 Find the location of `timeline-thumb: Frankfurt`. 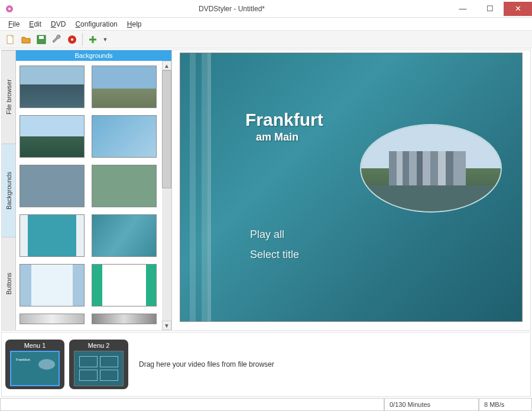

timeline-thumb: Frankfurt is located at coordinates (35, 368).